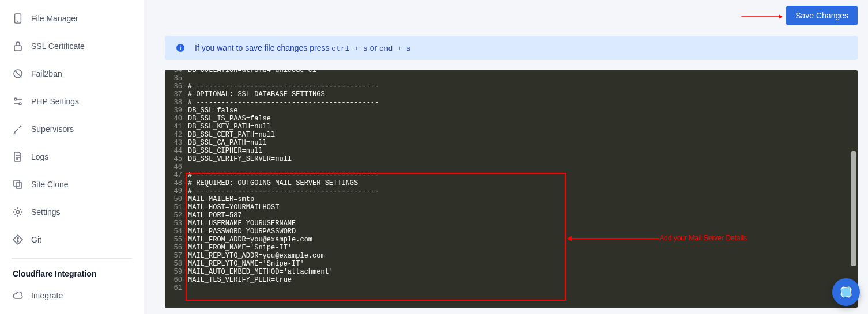  What do you see at coordinates (18, 184) in the screenshot?
I see `copy-icon` at bounding box center [18, 184].